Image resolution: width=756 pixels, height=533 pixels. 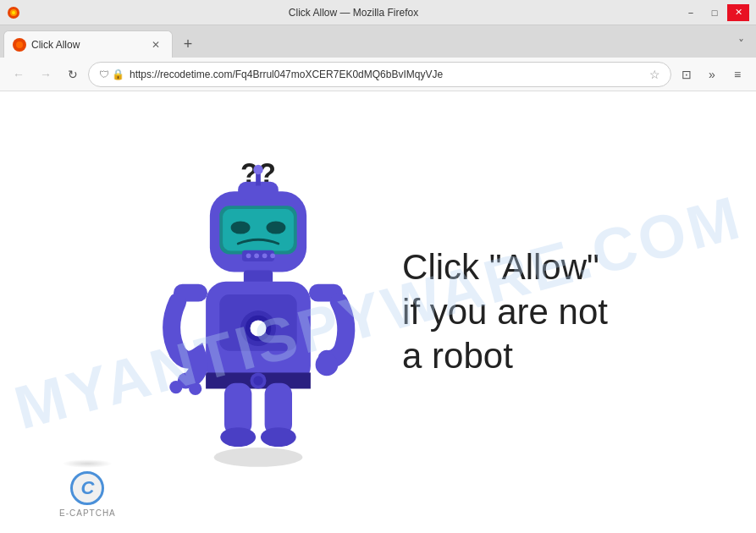 What do you see at coordinates (387, 74) in the screenshot?
I see `url-text: https://recodetime.com/Fq4Brrul047moXCER…` at bounding box center [387, 74].